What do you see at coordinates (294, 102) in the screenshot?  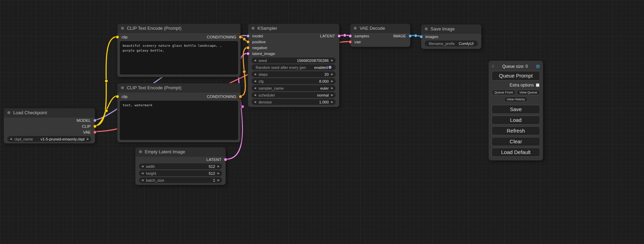 I see `widget-denoise: ◀ denoise 1.000 ▶` at bounding box center [294, 102].